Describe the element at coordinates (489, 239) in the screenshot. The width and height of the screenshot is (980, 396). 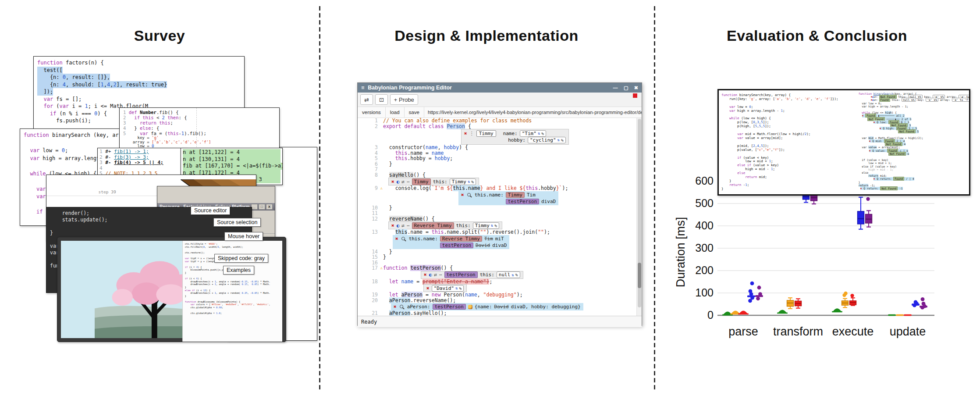
I see `code-segment: Tim` at that location.